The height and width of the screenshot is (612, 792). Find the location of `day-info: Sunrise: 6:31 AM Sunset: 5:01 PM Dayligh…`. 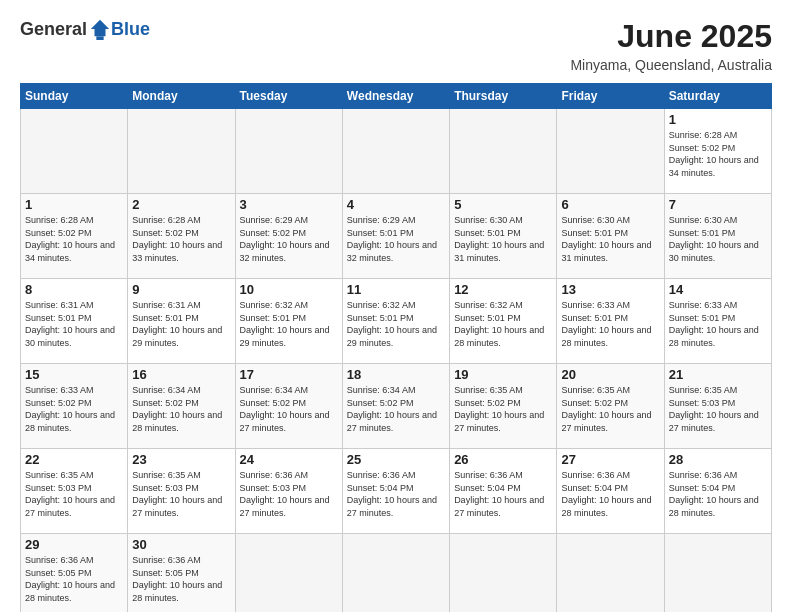

day-info: Sunrise: 6:31 AM Sunset: 5:01 PM Dayligh… is located at coordinates (74, 324).